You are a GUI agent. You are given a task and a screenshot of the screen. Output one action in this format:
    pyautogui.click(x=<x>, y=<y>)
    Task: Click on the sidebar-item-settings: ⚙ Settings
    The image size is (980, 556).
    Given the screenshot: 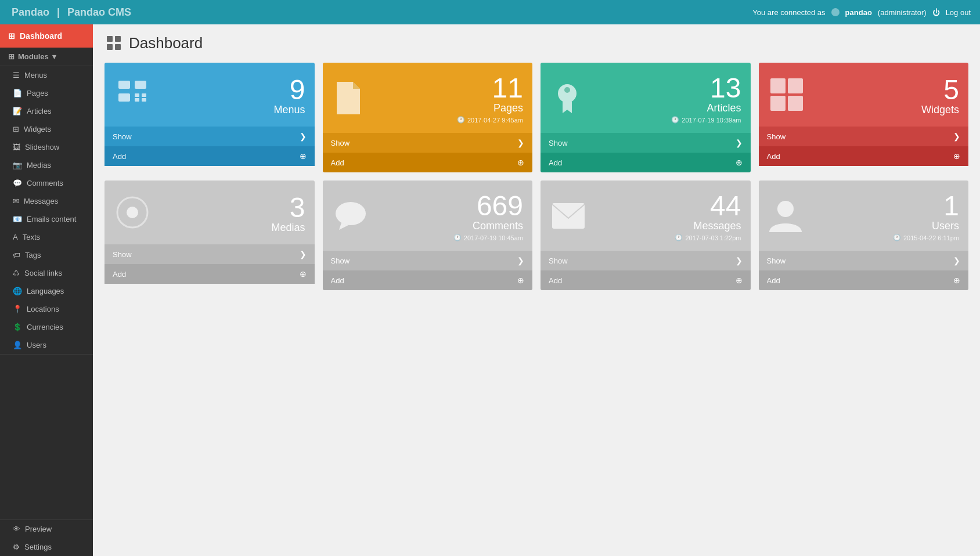 What is the action you would take?
    pyautogui.click(x=46, y=547)
    